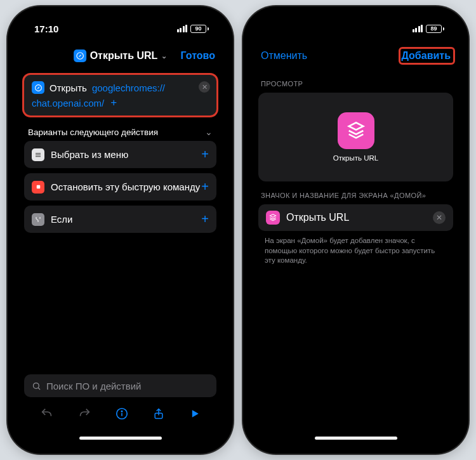 The width and height of the screenshot is (476, 460). Describe the element at coordinates (84, 414) in the screenshot. I see `redo-button` at that location.